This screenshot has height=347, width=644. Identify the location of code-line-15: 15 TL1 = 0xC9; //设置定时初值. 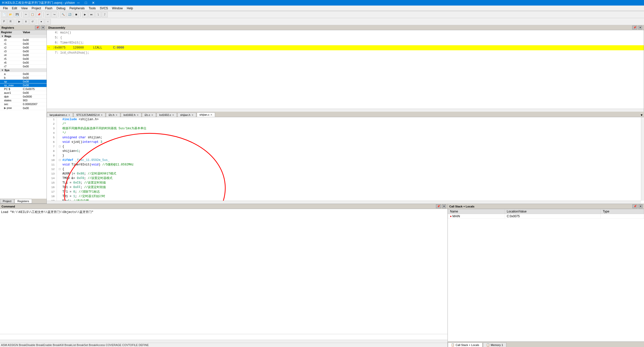
(345, 183).